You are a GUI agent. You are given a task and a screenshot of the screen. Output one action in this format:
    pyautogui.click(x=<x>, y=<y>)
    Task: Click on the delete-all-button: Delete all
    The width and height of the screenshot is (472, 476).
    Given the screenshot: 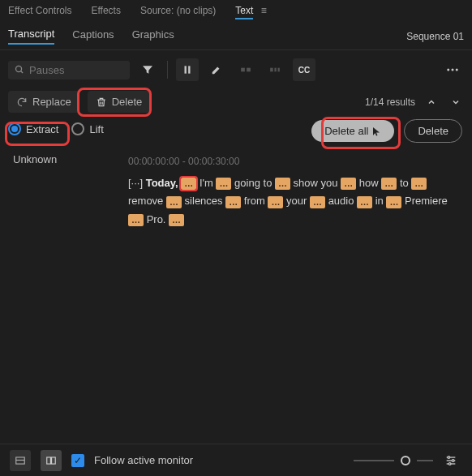 What is the action you would take?
    pyautogui.click(x=353, y=131)
    